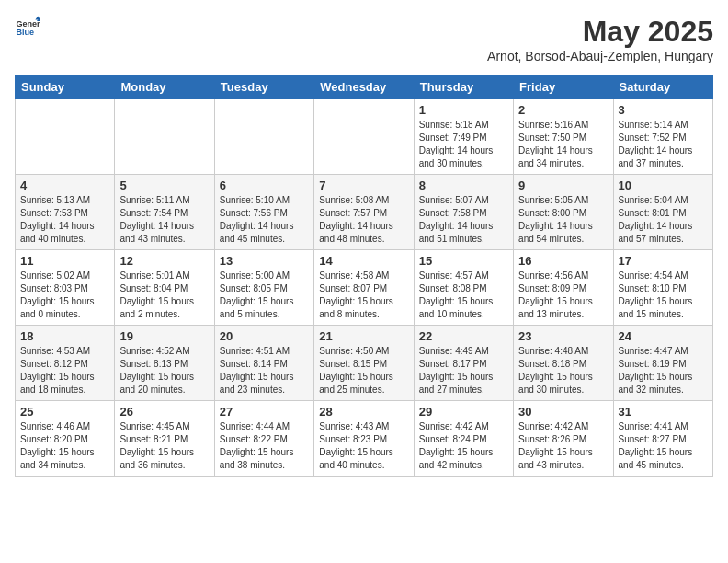 This screenshot has width=728, height=563. I want to click on day-info: Sunrise: 4:49 AM Sunset: 8:17 PM Dayligh…, so click(463, 371).